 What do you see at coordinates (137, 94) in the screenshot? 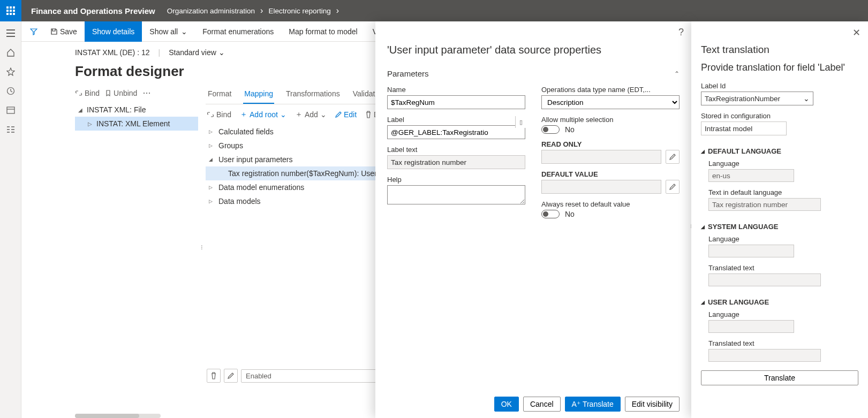
I see `tree-toolbar: Bind Unbind ···` at bounding box center [137, 94].